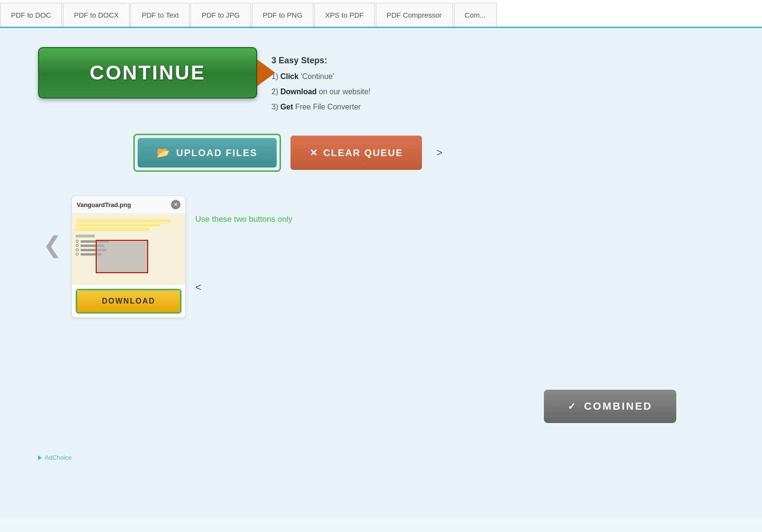 The height and width of the screenshot is (532, 762). I want to click on clear-queue-label: CLEAR QUEUE, so click(363, 153).